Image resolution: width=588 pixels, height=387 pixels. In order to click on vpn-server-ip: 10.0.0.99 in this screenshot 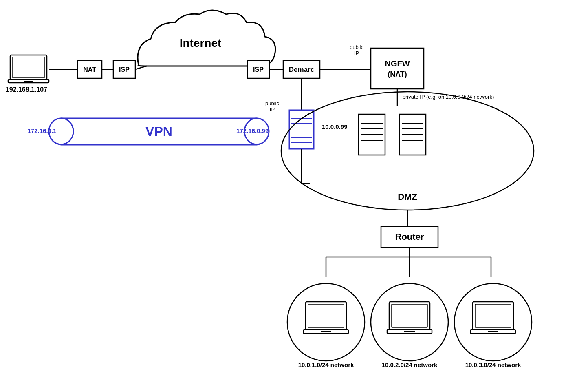, I will do `click(335, 126)`.